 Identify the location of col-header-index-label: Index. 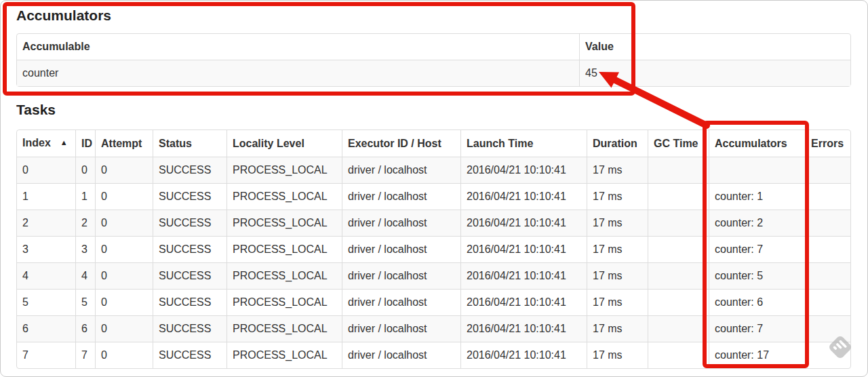
(37, 142).